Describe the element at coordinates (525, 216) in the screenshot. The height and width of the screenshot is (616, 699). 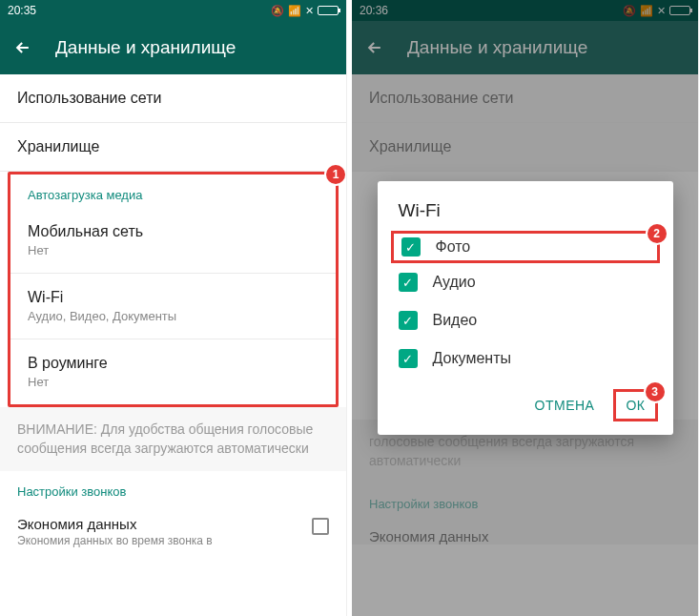
I see `dialog-title: Wi-Fi` at that location.